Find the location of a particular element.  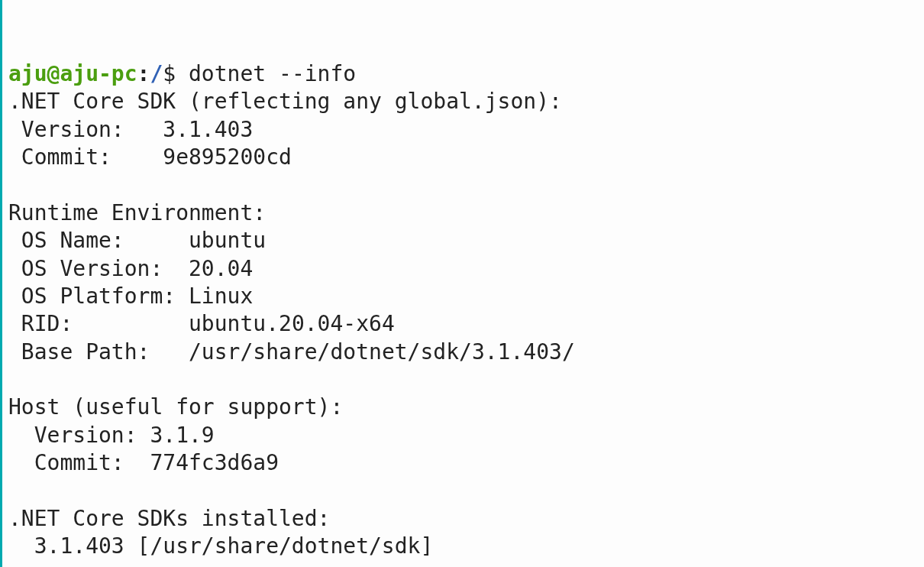

base-path-label: Base Path: is located at coordinates (99, 352).